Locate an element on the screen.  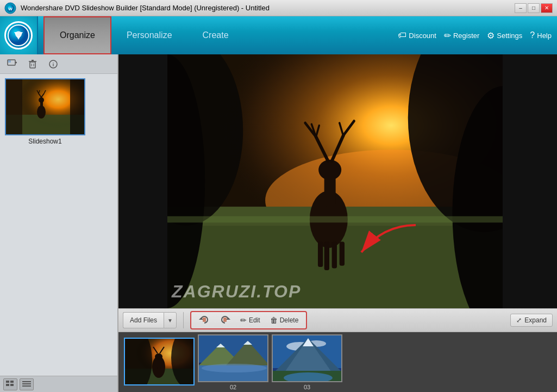
help-action: ? Help is located at coordinates (541, 35).